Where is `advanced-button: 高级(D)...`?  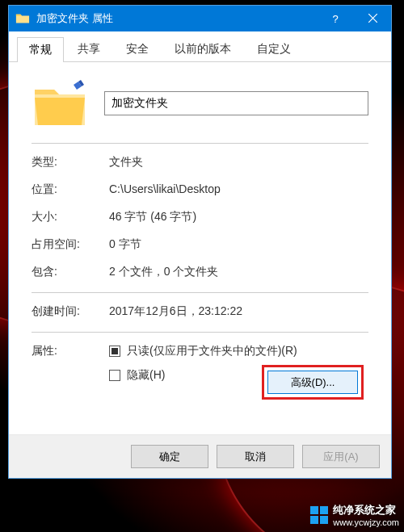
advanced-button: 高级(D)... is located at coordinates (313, 383).